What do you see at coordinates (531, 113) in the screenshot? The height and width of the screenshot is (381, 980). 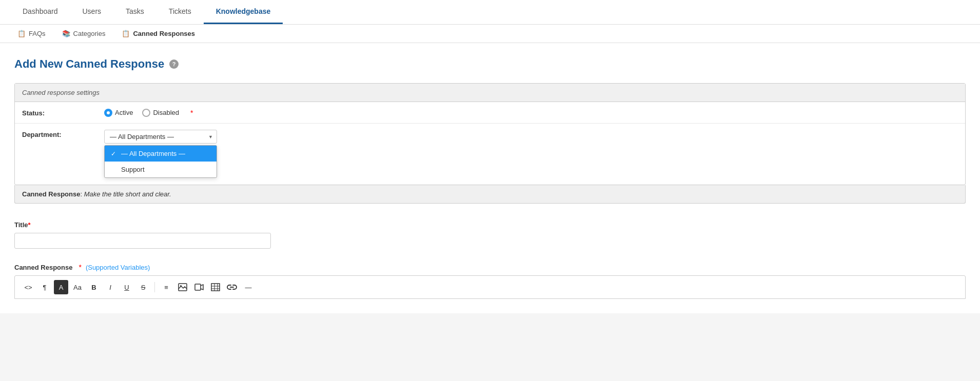 I see `status-radio-group: Active Disabled *` at bounding box center [531, 113].